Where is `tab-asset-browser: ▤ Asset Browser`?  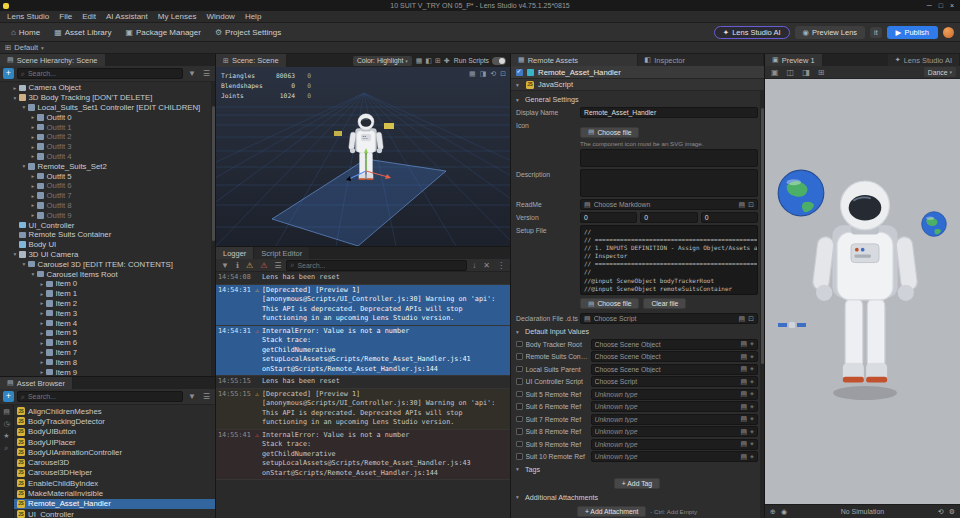 tab-asset-browser: ▤ Asset Browser is located at coordinates (36, 383).